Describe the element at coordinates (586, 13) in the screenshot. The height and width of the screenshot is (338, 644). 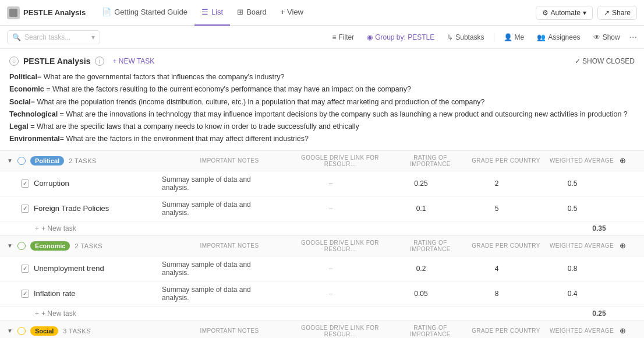
I see `nav-right: ⚙ Automate ▾ ↗ Share` at that location.